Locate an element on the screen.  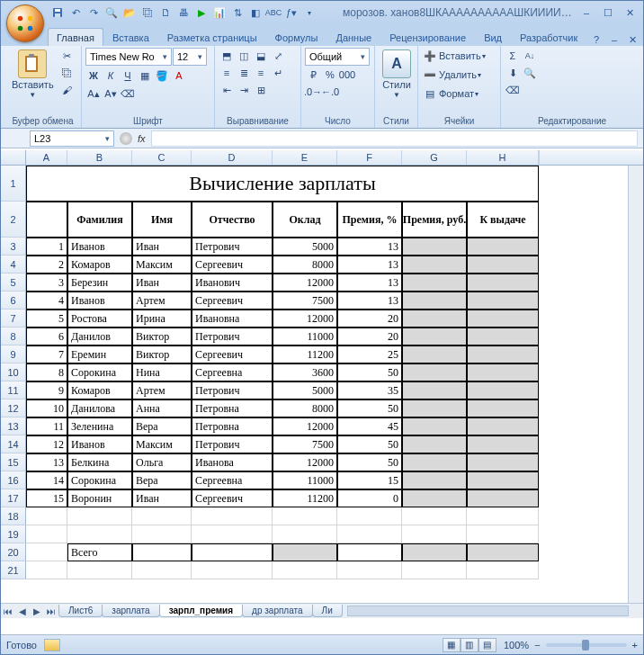
font-size-combo: 12▾ is located at coordinates (190, 57).